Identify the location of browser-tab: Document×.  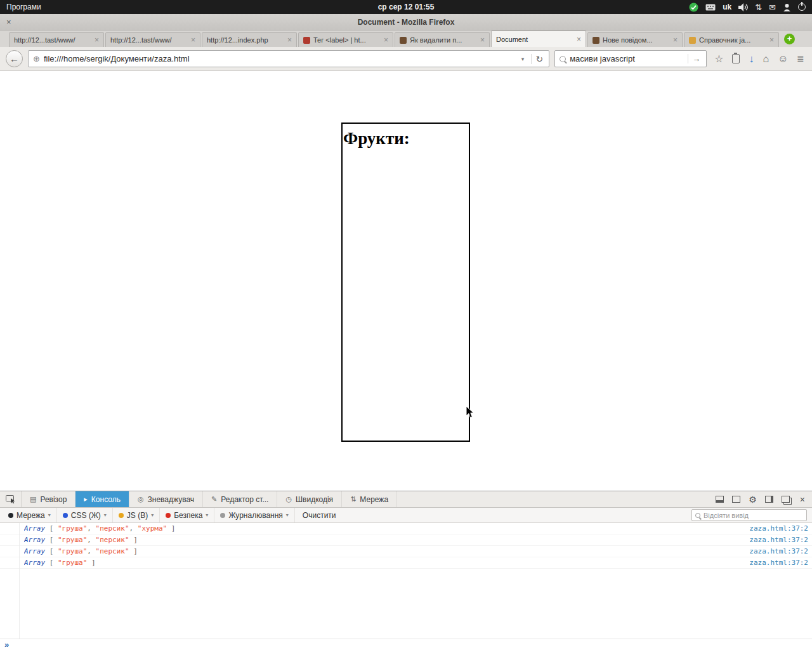
(539, 39).